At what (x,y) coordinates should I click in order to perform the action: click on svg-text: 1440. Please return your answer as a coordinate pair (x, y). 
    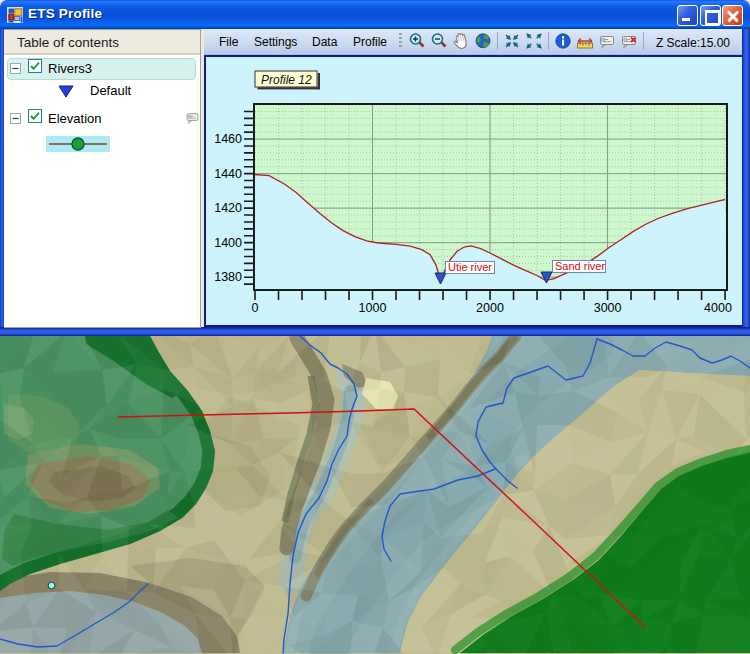
    Looking at the image, I should click on (228, 174).